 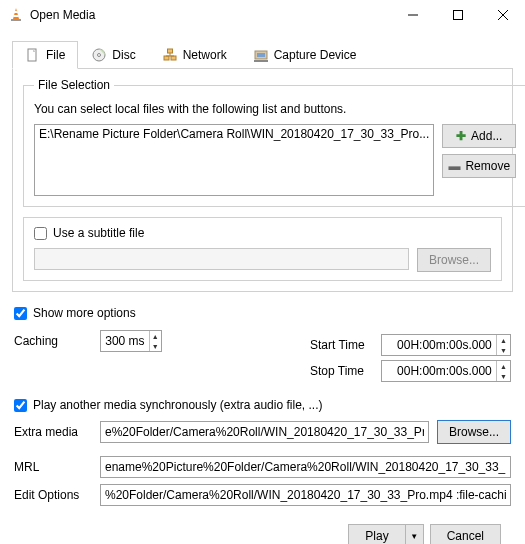 I want to click on titlebar: Open Media, so click(x=262, y=15).